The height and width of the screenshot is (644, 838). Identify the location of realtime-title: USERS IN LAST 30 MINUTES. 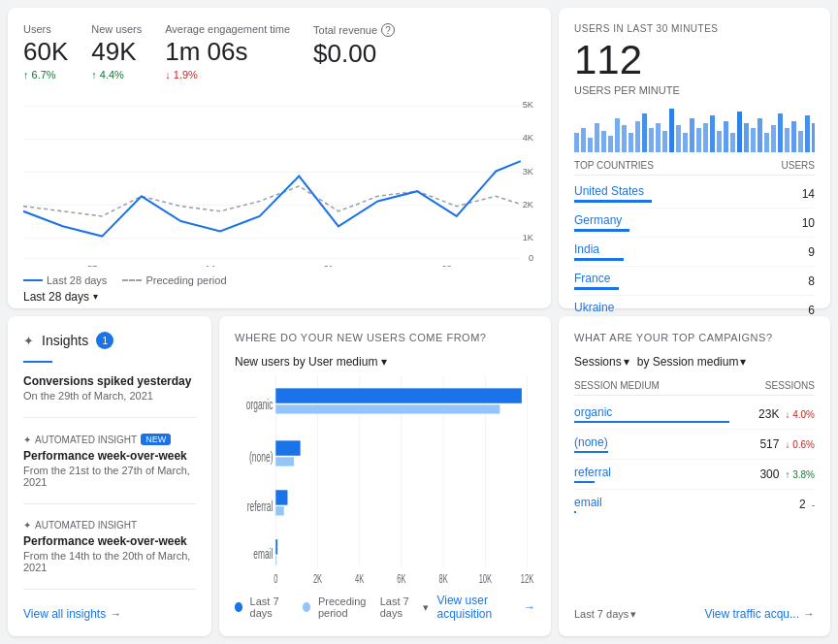
(694, 29).